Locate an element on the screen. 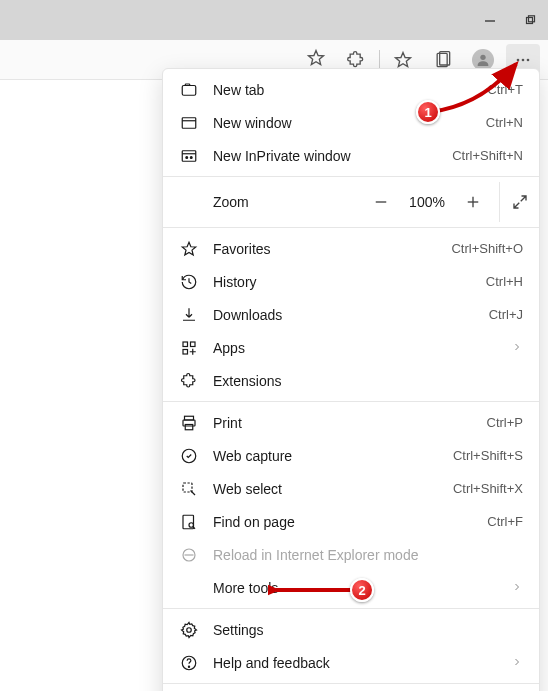 The width and height of the screenshot is (548, 691). help-icon is located at coordinates (189, 663).